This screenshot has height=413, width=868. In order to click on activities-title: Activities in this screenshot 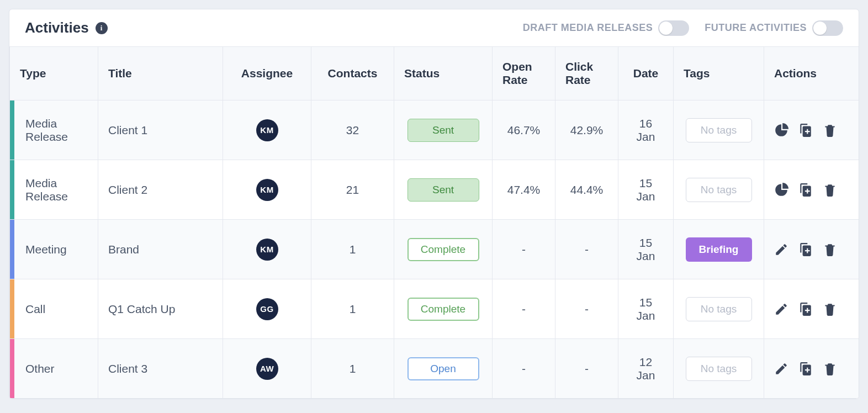, I will do `click(57, 28)`.